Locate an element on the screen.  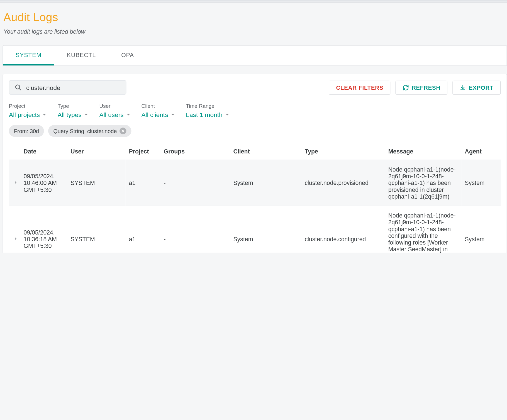
cell-type: cluster.node.provisioned is located at coordinates (343, 183).